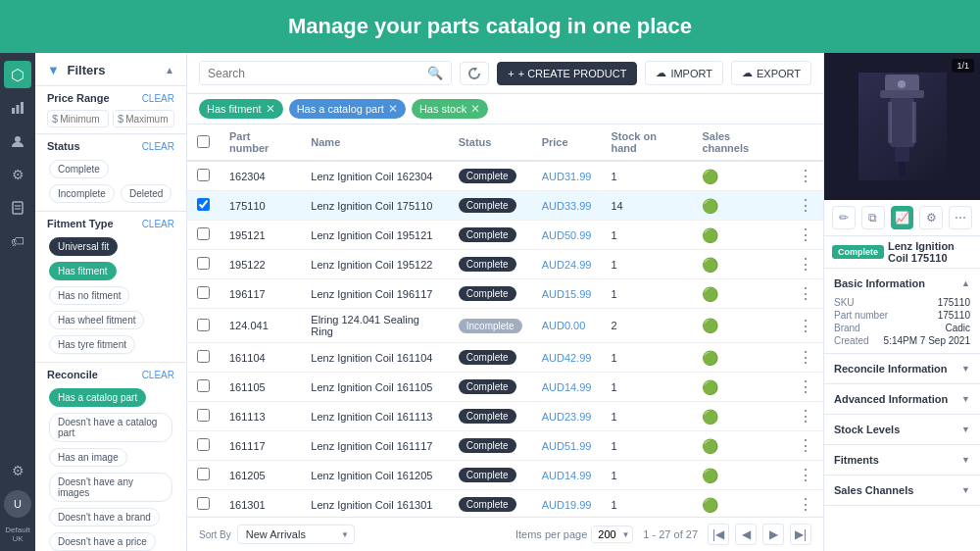 The image size is (980, 551). I want to click on cell-stock: 1, so click(647, 235).